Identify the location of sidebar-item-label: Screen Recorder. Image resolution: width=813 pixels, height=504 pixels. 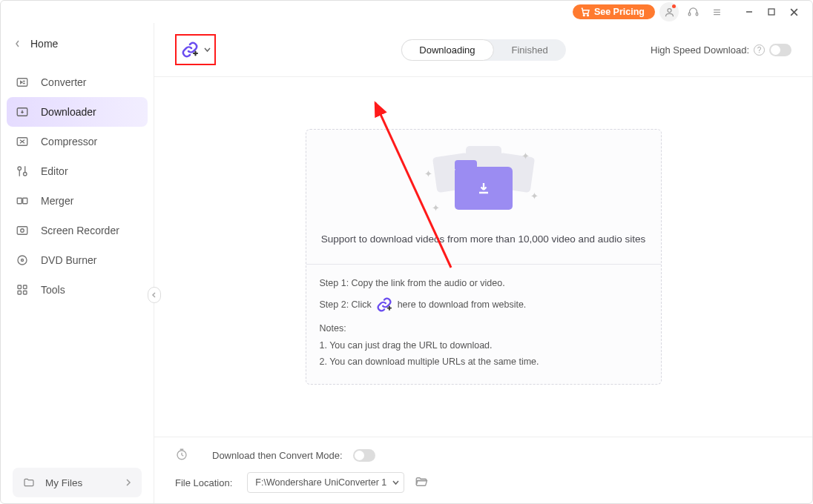
(80, 231).